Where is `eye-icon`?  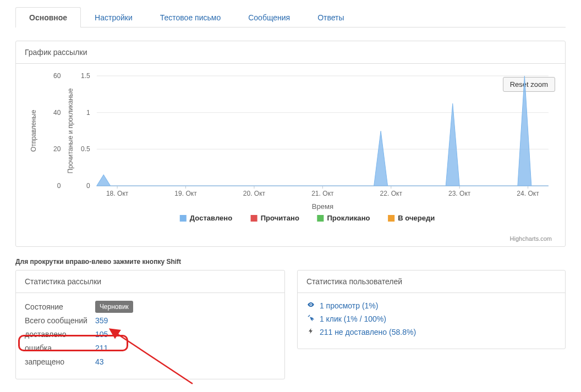
eye-icon is located at coordinates (311, 306).